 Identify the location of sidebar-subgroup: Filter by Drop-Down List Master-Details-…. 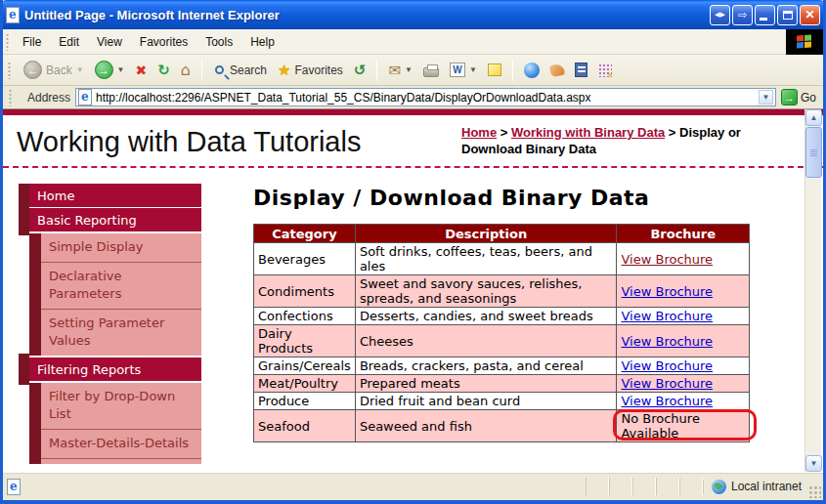
(115, 424).